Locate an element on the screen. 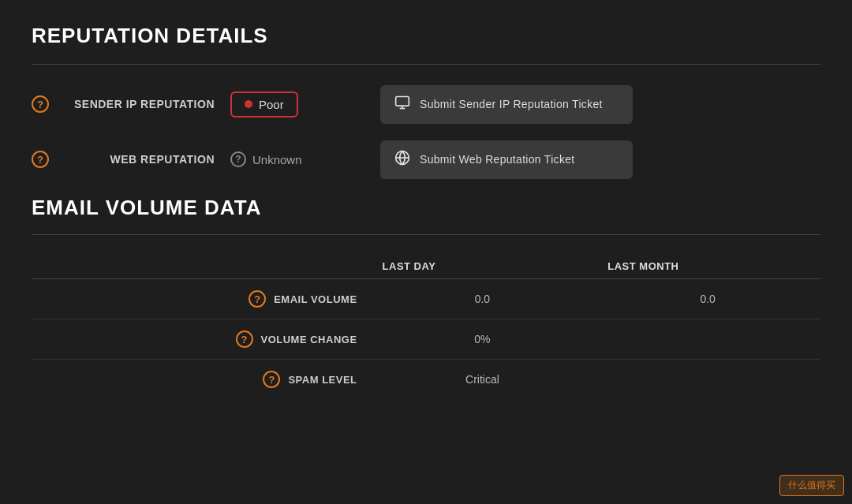 This screenshot has width=852, height=504. spam-level-lastmonth is located at coordinates (708, 380).